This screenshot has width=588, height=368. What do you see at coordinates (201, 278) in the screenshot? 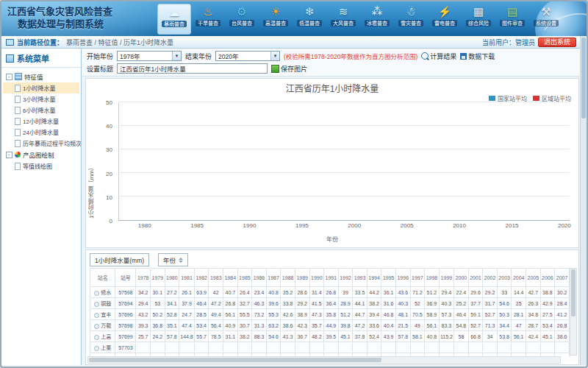
I see `year-column-header: 1982` at bounding box center [201, 278].